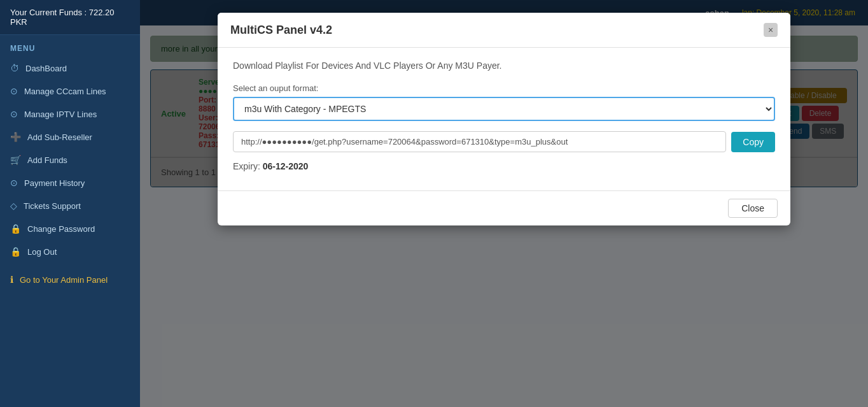  What do you see at coordinates (70, 280) in the screenshot?
I see `sidebar-item-admin-panel: ℹ Go to Your Admin Panel` at bounding box center [70, 280].